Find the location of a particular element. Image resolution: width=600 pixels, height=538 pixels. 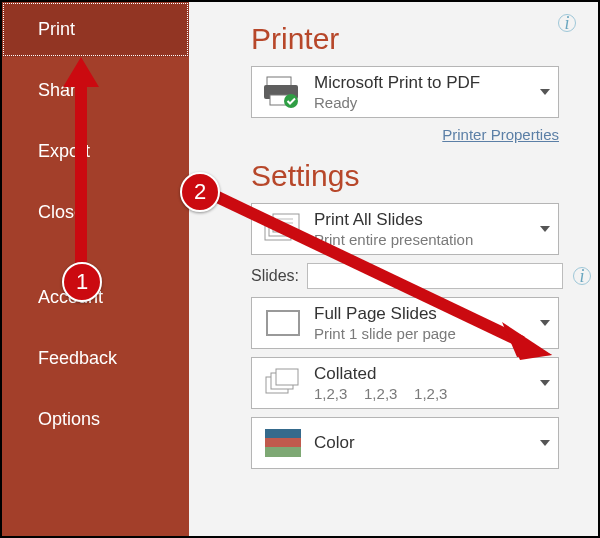

collate-selector: Collated 1,2,3 1,2,3 1,2,3 is located at coordinates (405, 383).